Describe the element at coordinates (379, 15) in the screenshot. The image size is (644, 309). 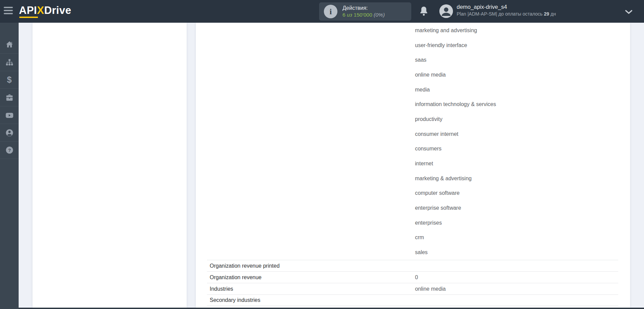
I see `actions-percent: (0%)` at that location.